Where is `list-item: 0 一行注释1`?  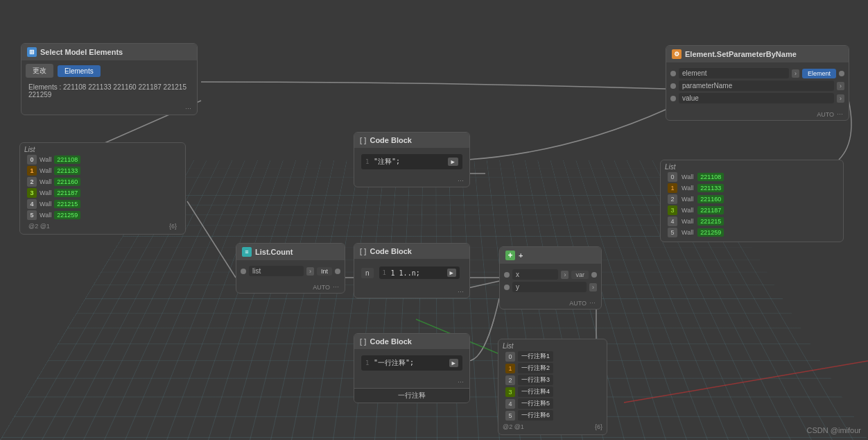
list-item: 0 一行注释1 is located at coordinates (553, 357).